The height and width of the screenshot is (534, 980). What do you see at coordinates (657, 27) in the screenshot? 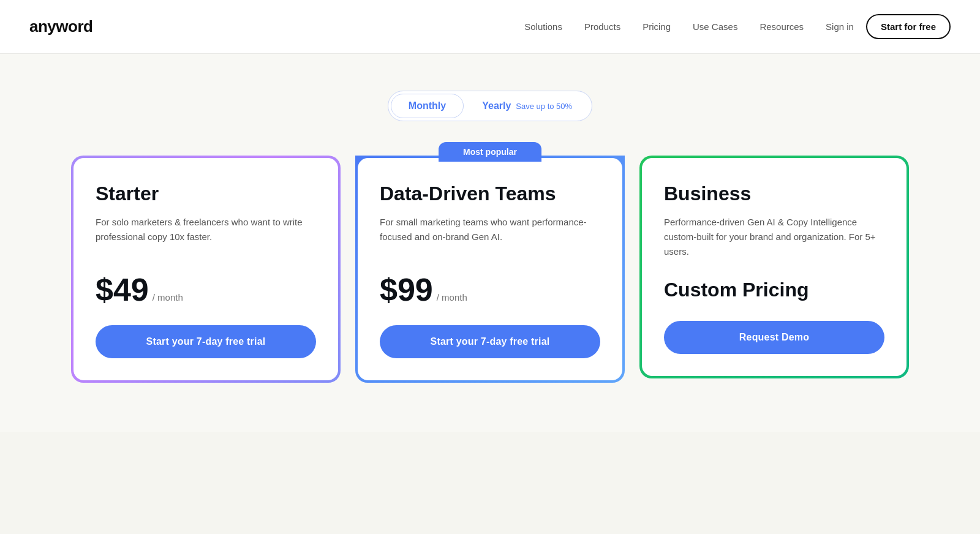
I see `nav-item-pricing: Pricing` at bounding box center [657, 27].